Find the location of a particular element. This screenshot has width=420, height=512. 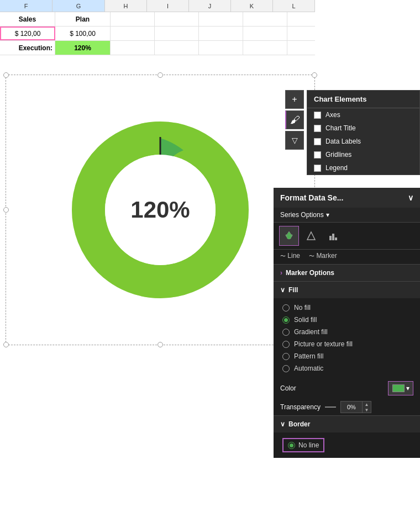

solid-fill-radio is located at coordinates (286, 320).